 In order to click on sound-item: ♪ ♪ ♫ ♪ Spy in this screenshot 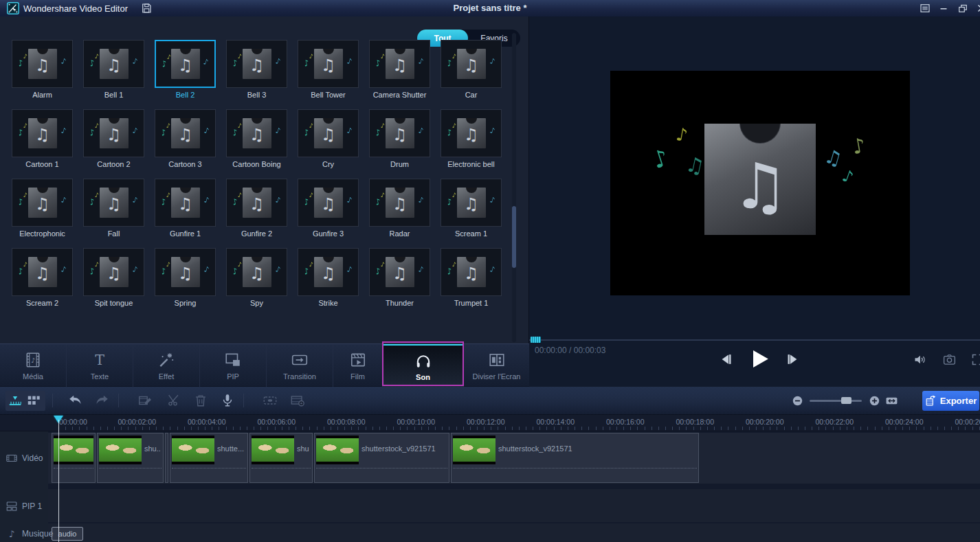, I will do `click(257, 278)`.